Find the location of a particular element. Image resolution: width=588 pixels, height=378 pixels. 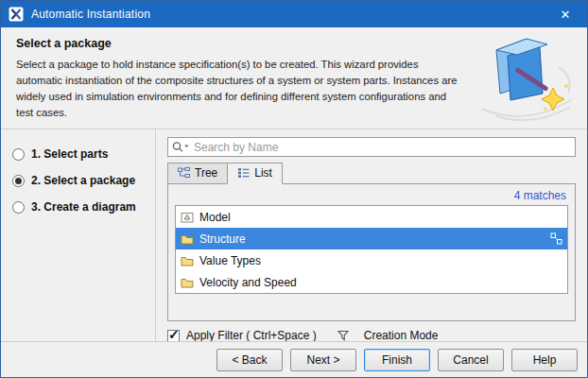

step-label: 3. Create a diagram is located at coordinates (83, 207).